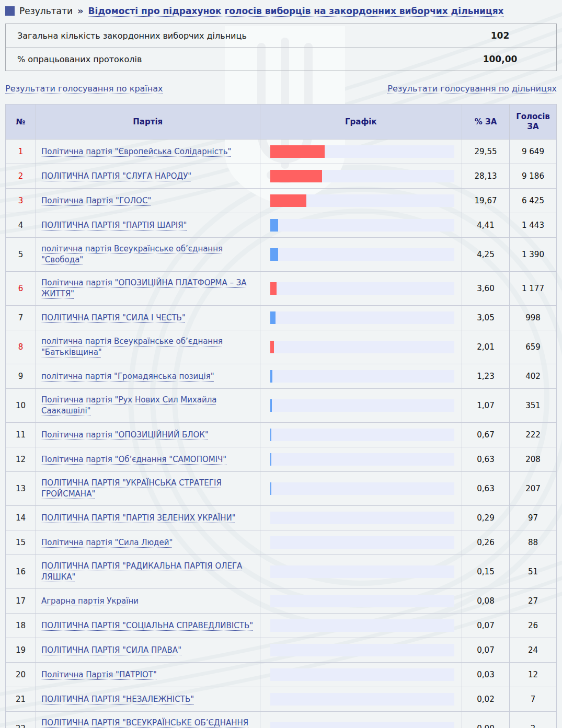  What do you see at coordinates (128, 376) in the screenshot?
I see `party-link: політична партія "Громадянська позиція"` at bounding box center [128, 376].